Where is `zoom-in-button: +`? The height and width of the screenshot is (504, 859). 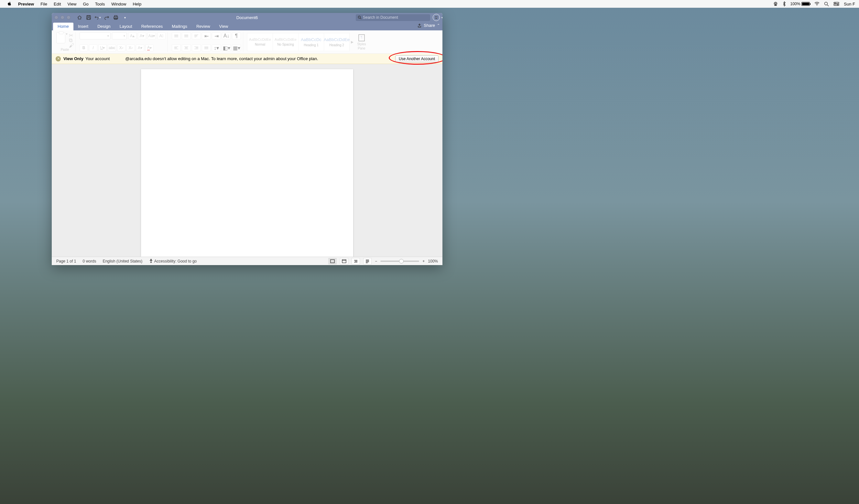
zoom-in-button: + is located at coordinates (423, 261).